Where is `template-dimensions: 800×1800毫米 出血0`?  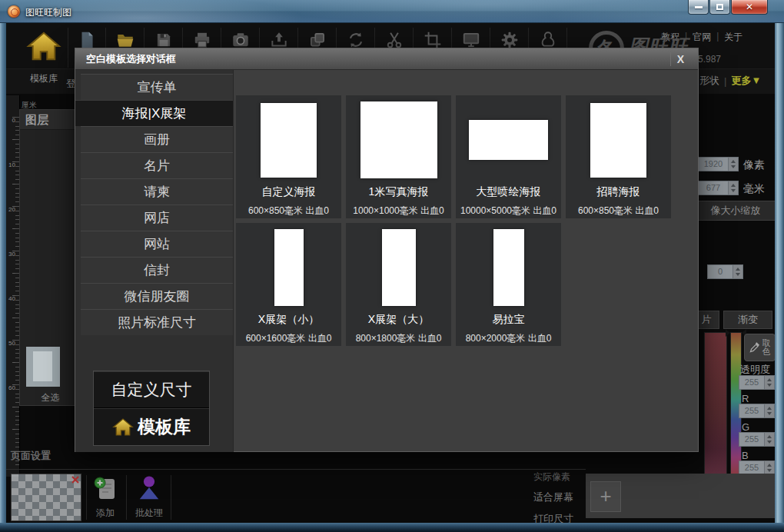 template-dimensions: 800×1800毫米 出血0 is located at coordinates (399, 338).